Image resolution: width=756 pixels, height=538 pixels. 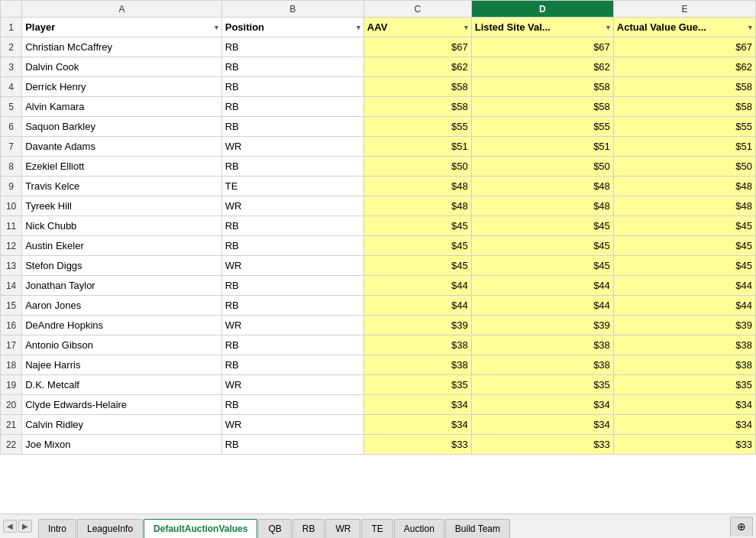 I want to click on cell-actual-3: $58, so click(x=684, y=107).